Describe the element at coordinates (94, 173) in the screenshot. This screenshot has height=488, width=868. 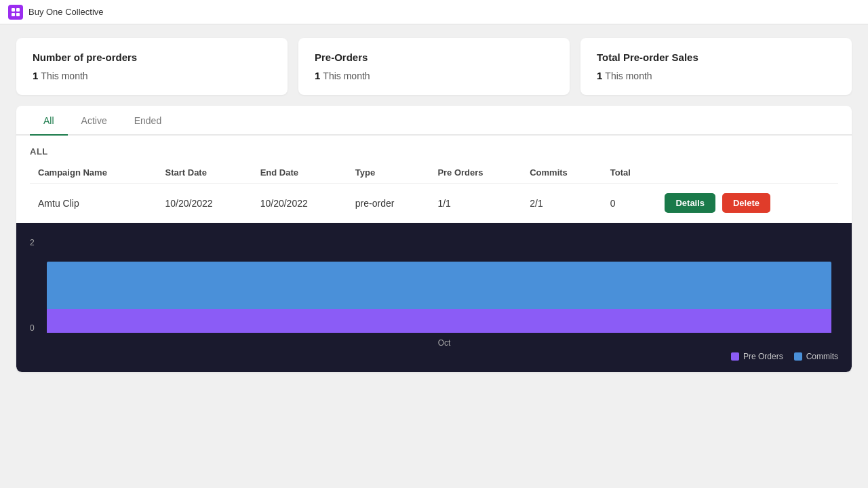
I see `col-campaign-name: Campaign Name` at that location.